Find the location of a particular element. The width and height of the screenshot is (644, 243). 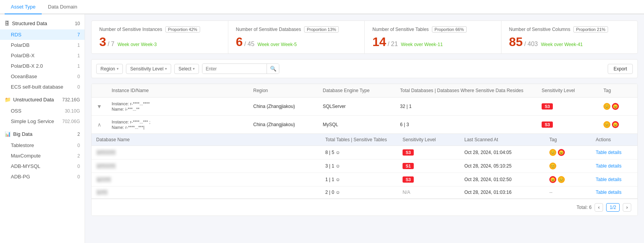

expand-row1-button: ▼ is located at coordinates (99, 106).